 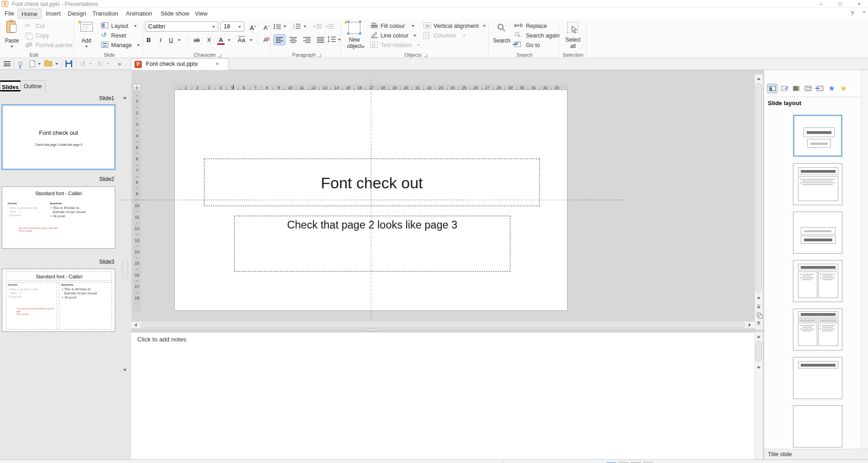 I want to click on paste-dropdown-icon, so click(x=12, y=47).